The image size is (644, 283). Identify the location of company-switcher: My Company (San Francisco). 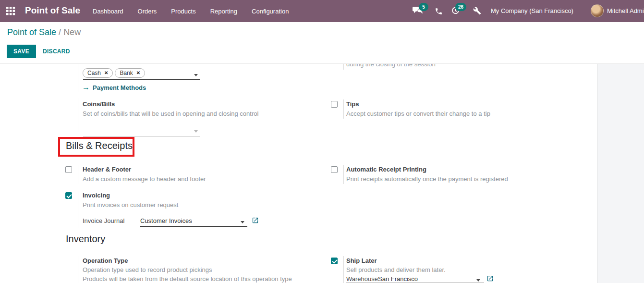
(532, 11).